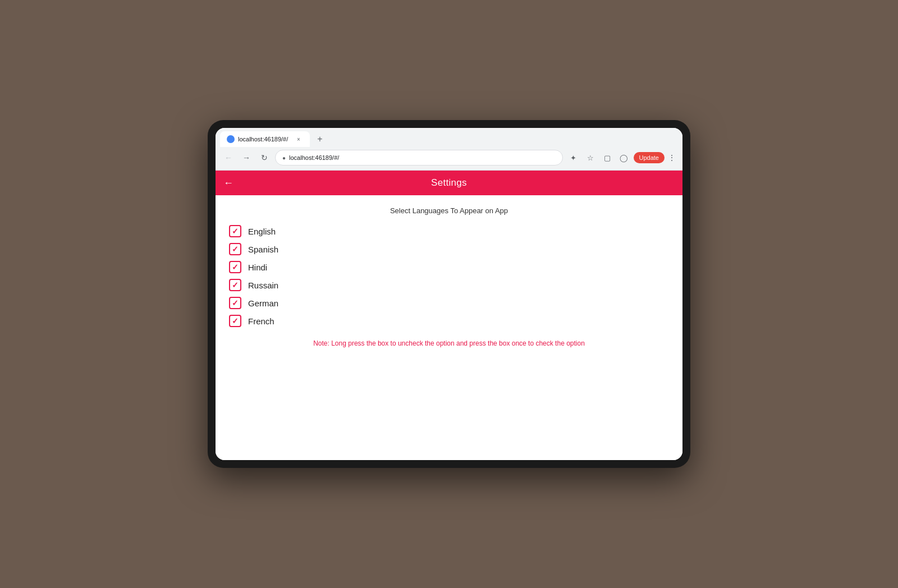 The width and height of the screenshot is (898, 588). Describe the element at coordinates (449, 158) in the screenshot. I see `omnibar-row: ← → ↻ ● localhost:46189/#/ ✦ ☆ ▢ ◯ Updat…` at that location.